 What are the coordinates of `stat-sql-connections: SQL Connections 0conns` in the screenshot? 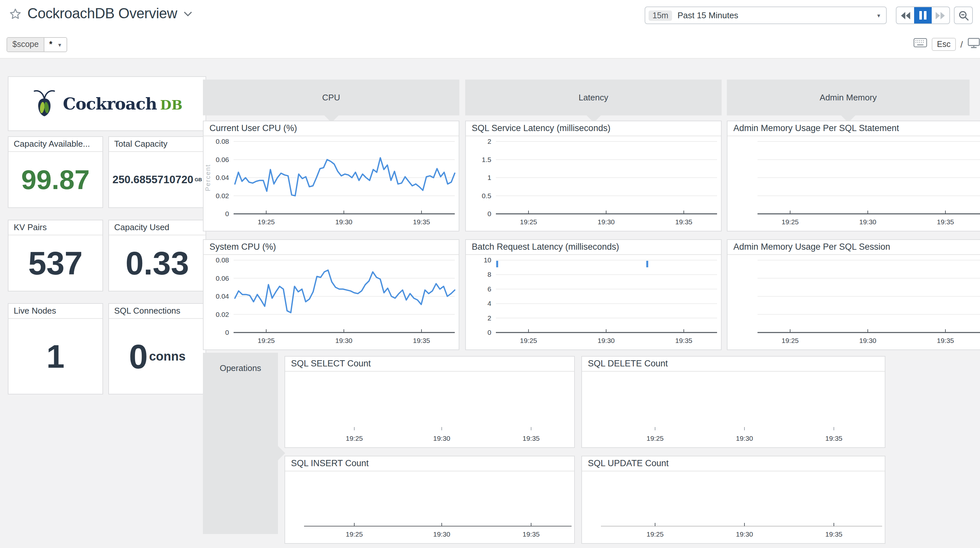 It's located at (158, 349).